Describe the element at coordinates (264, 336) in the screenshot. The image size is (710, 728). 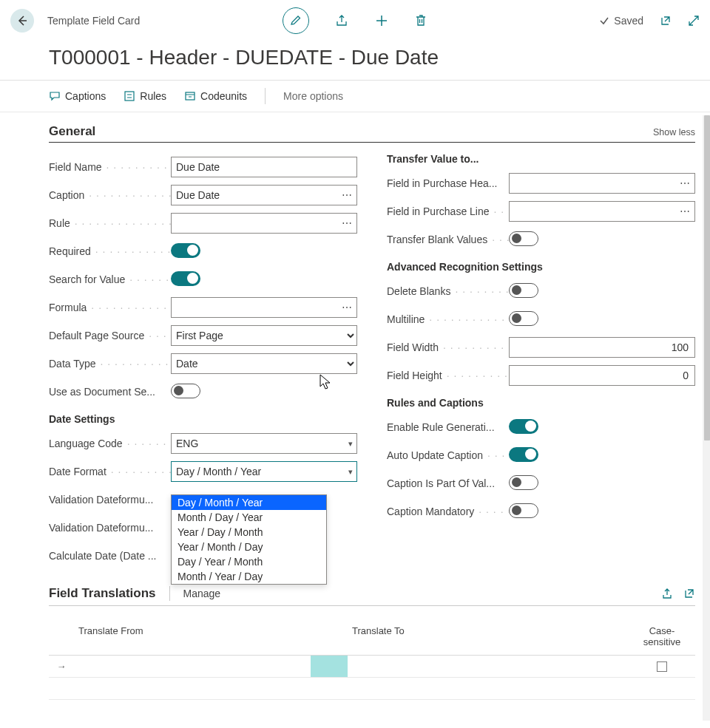
I see `default-page-source-select: First Page` at that location.